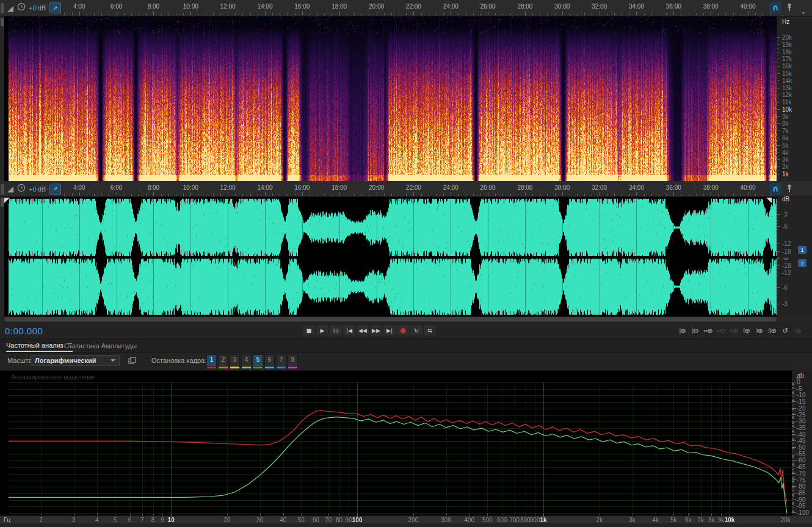 The width and height of the screenshot is (812, 527). I want to click on spectrogram-time-ruler: 2:004:006:008:0010:0012:0014:0016:0018:0…, so click(406, 9).